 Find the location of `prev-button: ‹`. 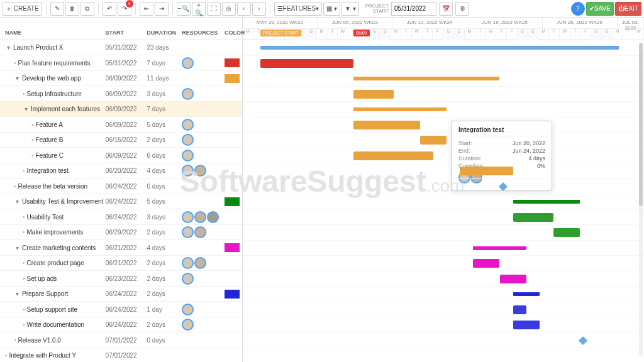

prev-button: ‹ is located at coordinates (244, 9).